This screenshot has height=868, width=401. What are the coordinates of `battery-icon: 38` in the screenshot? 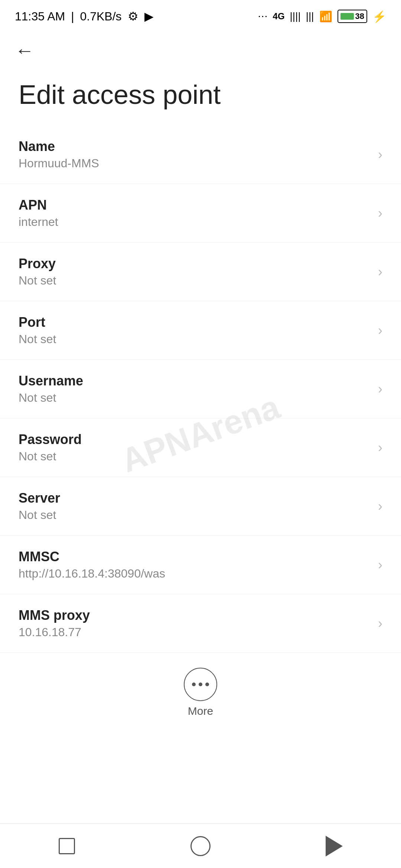 It's located at (352, 16).